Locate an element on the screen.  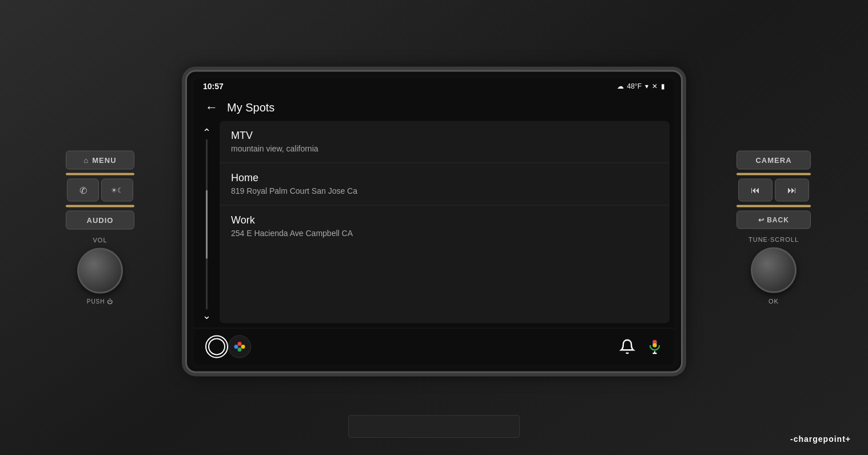
phone-button: ✆ is located at coordinates (83, 190).